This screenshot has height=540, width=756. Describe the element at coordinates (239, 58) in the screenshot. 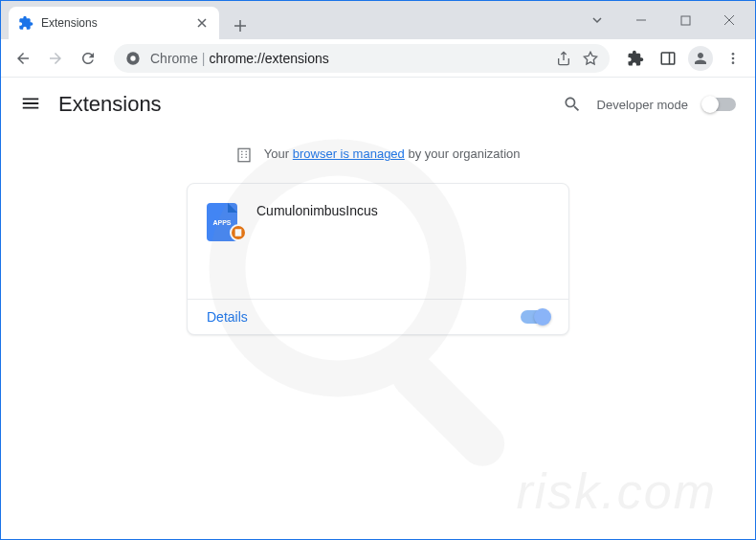

I see `url-text: Chrome | chrome://extensions` at that location.